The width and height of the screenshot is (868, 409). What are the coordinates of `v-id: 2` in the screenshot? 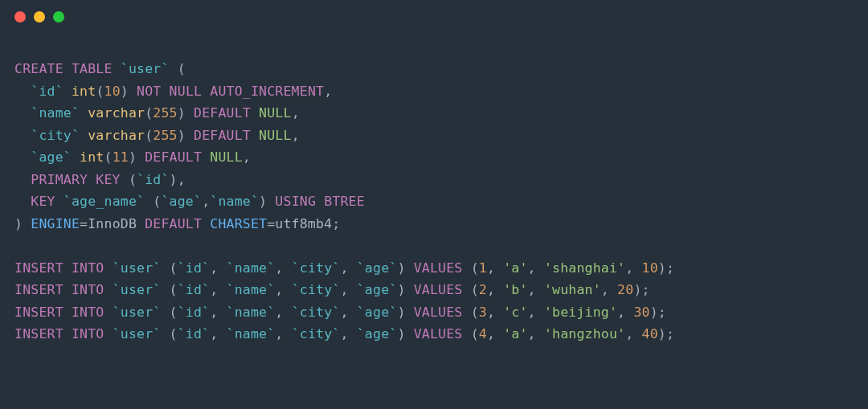 It's located at (483, 289).